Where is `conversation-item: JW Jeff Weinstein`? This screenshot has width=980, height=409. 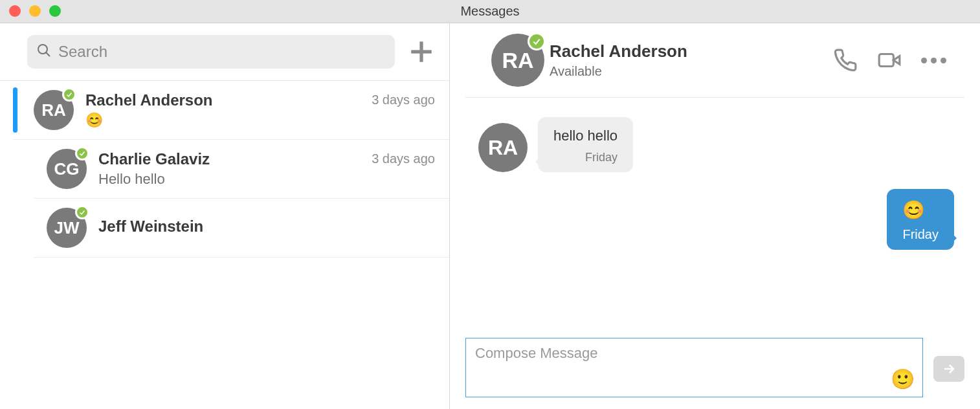 conversation-item: JW Jeff Weinstein is located at coordinates (241, 228).